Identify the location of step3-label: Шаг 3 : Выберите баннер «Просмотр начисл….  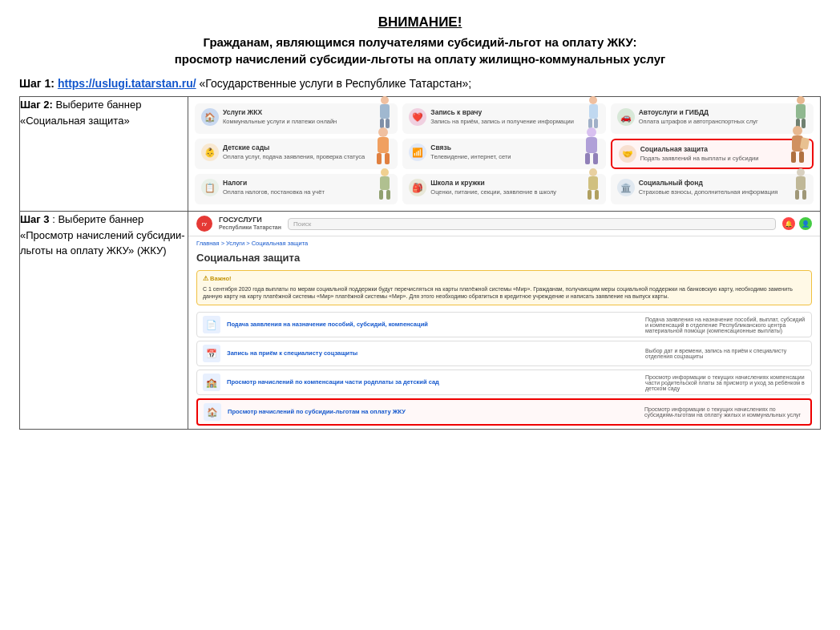
(104, 321).